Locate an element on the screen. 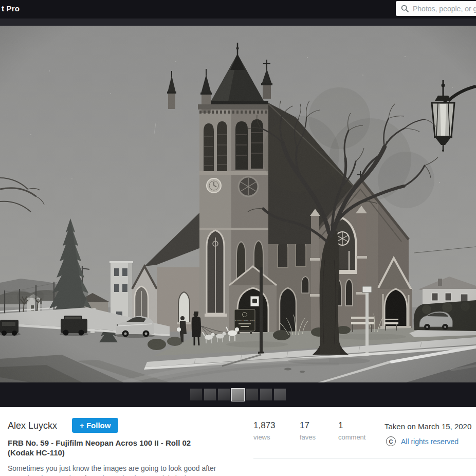  top-navigation-bar: t Pro is located at coordinates (238, 9).